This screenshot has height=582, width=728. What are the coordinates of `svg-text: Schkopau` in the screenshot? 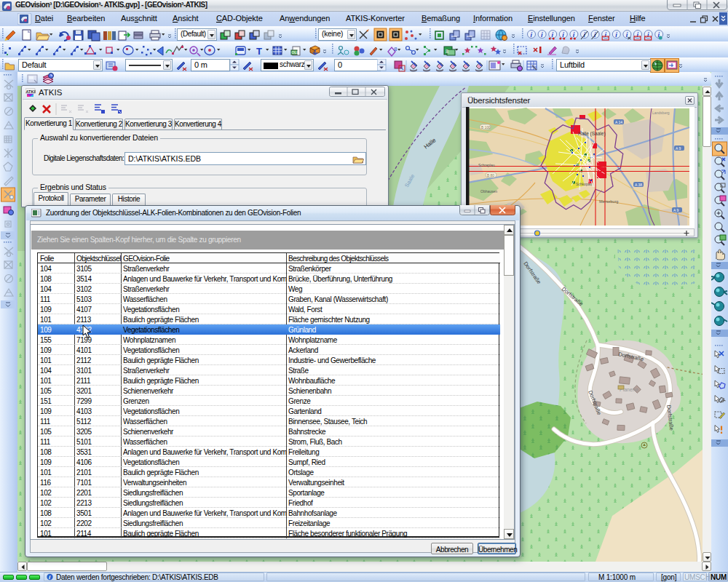 It's located at (584, 184).